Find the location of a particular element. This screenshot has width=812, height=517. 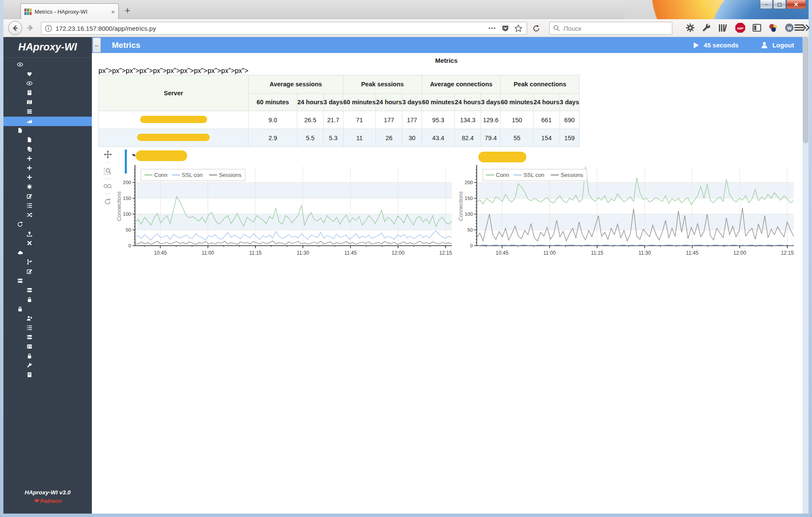

logout-button: Logout is located at coordinates (777, 45).